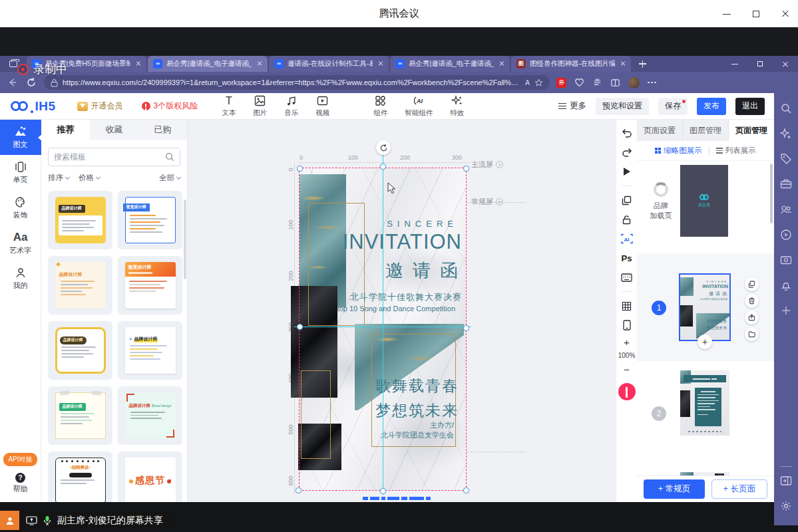 The image size is (798, 532). I want to click on read-aloud-icon: A, so click(527, 82).